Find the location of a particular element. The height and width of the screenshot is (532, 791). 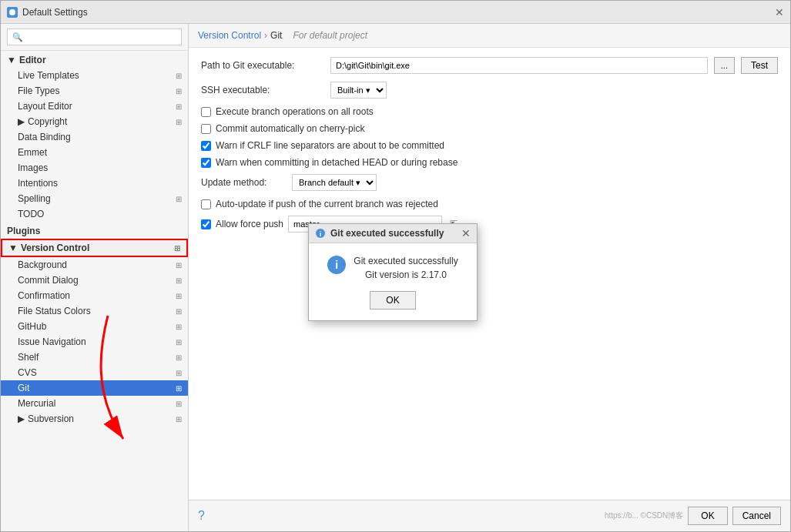

check-detached-input is located at coordinates (206, 163).